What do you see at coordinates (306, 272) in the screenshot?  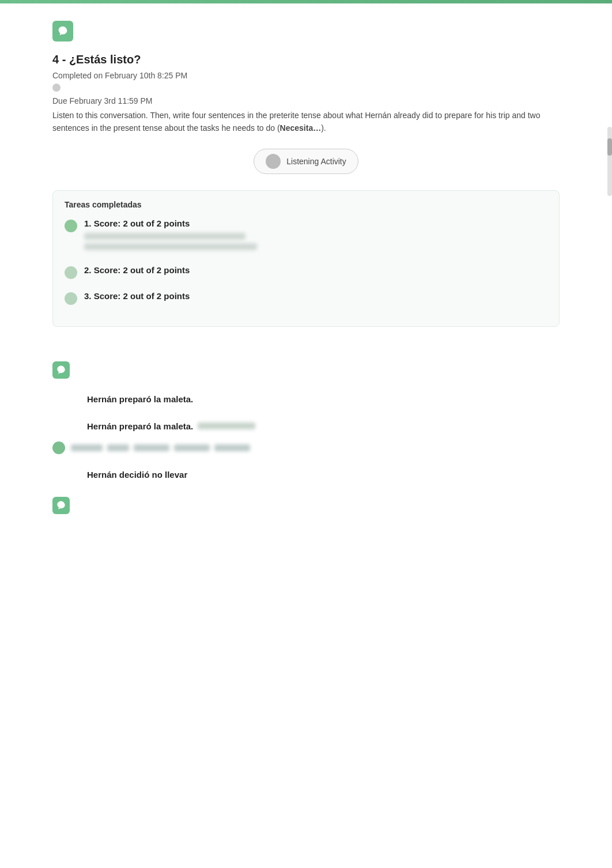 I see `score-item-2: 2. Score: 2 out of 2 points` at bounding box center [306, 272].